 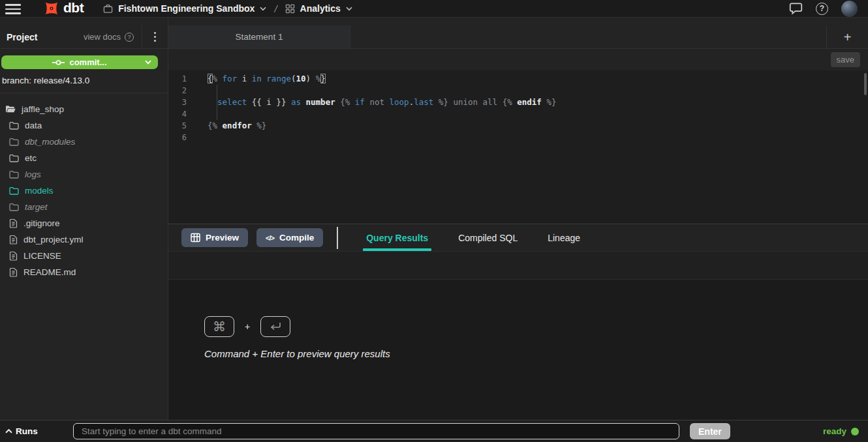 What do you see at coordinates (31, 158) in the screenshot?
I see `tree-item-label: etc` at bounding box center [31, 158].